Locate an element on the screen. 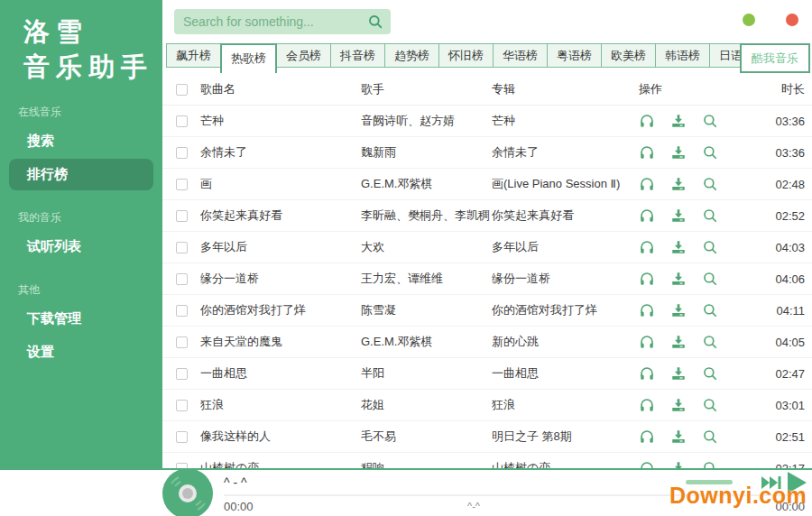 The width and height of the screenshot is (812, 516). disc-icon is located at coordinates (188, 492).